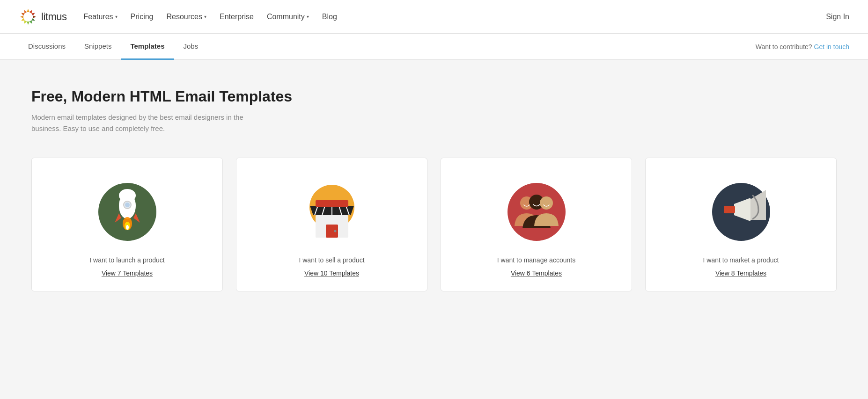 This screenshot has height=399, width=868. What do you see at coordinates (142, 17) in the screenshot?
I see `nav-pricing: Pricing` at bounding box center [142, 17].